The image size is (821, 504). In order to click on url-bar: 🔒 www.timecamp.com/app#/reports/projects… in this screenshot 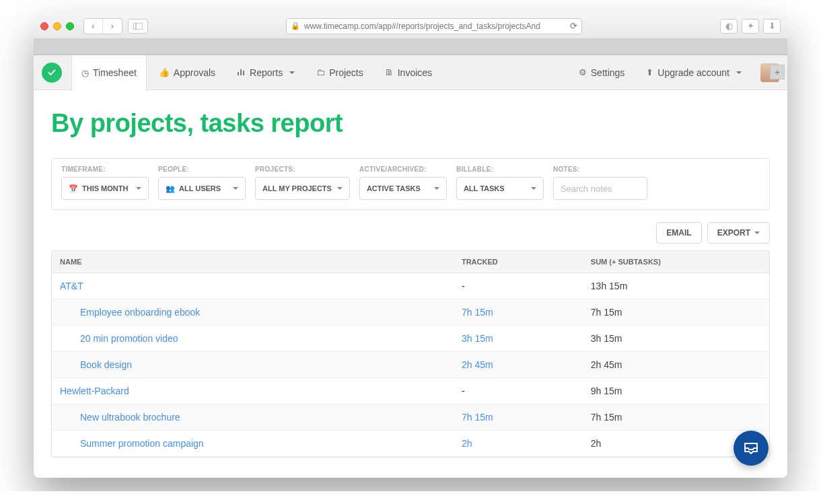, I will do `click(434, 26)`.